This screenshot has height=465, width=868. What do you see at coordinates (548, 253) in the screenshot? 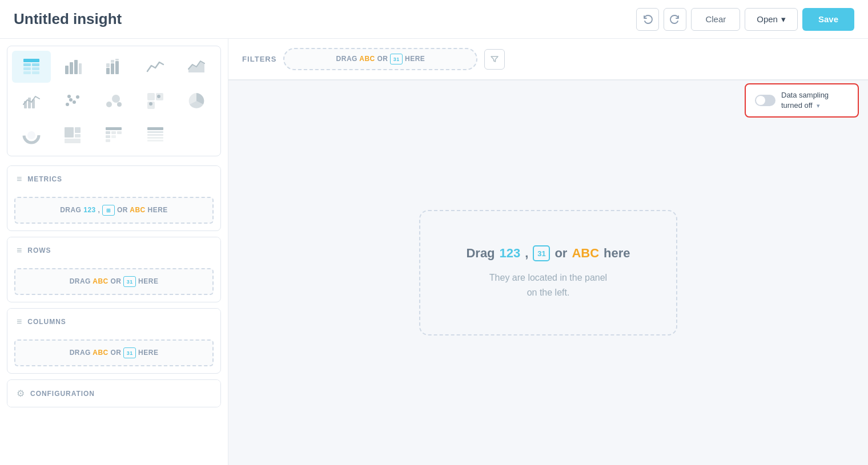
I see `main-drop-title: Drag 123 , 31 or ABC here` at bounding box center [548, 253].